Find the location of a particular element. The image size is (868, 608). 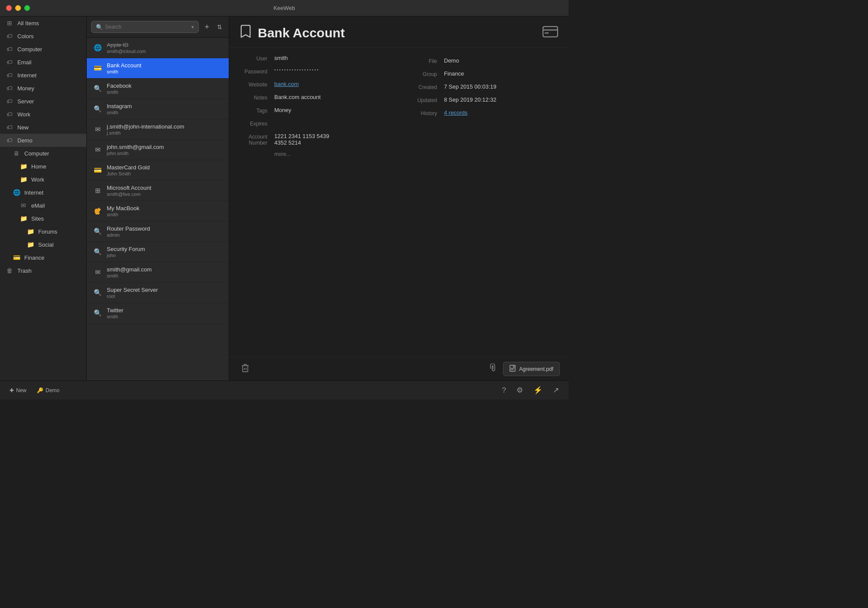

item-name: Twitter is located at coordinates (165, 310).